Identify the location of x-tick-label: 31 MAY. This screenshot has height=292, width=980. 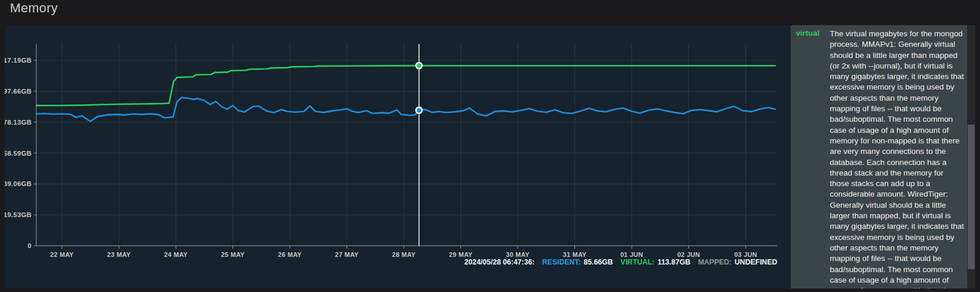
(575, 255).